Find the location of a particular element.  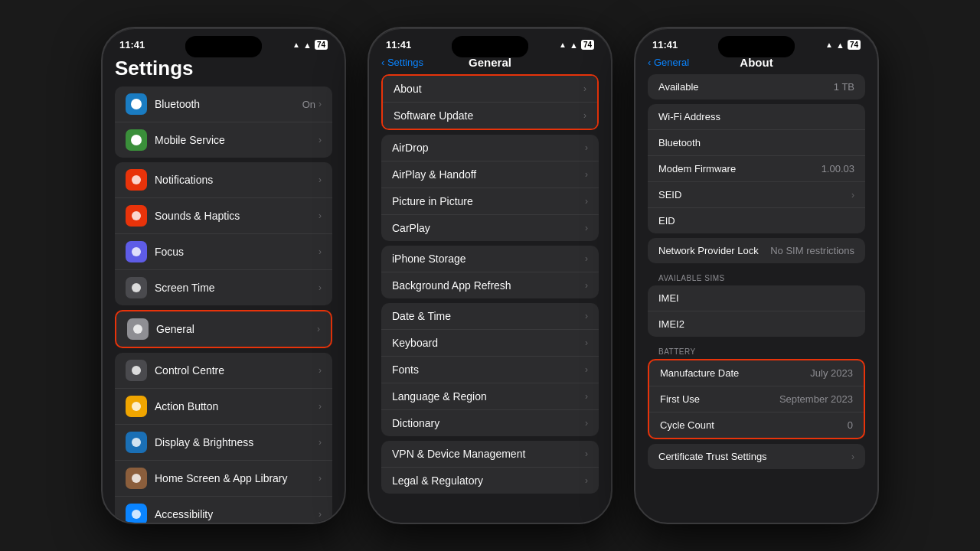

about-top-group: Available 1 TB is located at coordinates (756, 87).